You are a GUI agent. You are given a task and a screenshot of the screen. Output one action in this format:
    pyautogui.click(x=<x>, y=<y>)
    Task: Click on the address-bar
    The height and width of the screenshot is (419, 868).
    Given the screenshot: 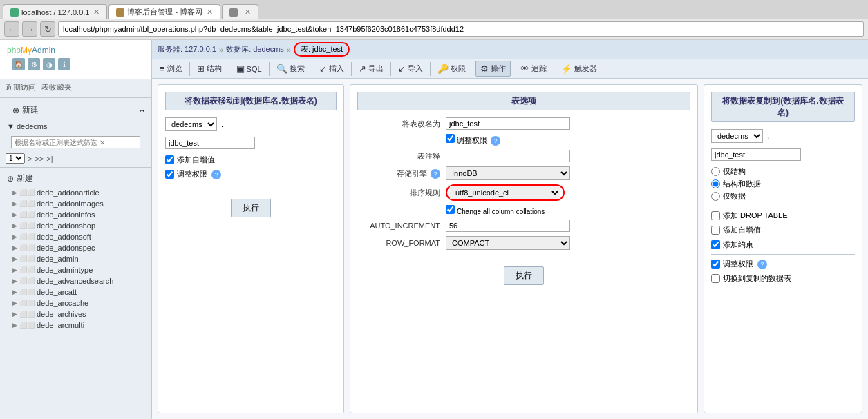 What is the action you would take?
    pyautogui.click(x=461, y=29)
    